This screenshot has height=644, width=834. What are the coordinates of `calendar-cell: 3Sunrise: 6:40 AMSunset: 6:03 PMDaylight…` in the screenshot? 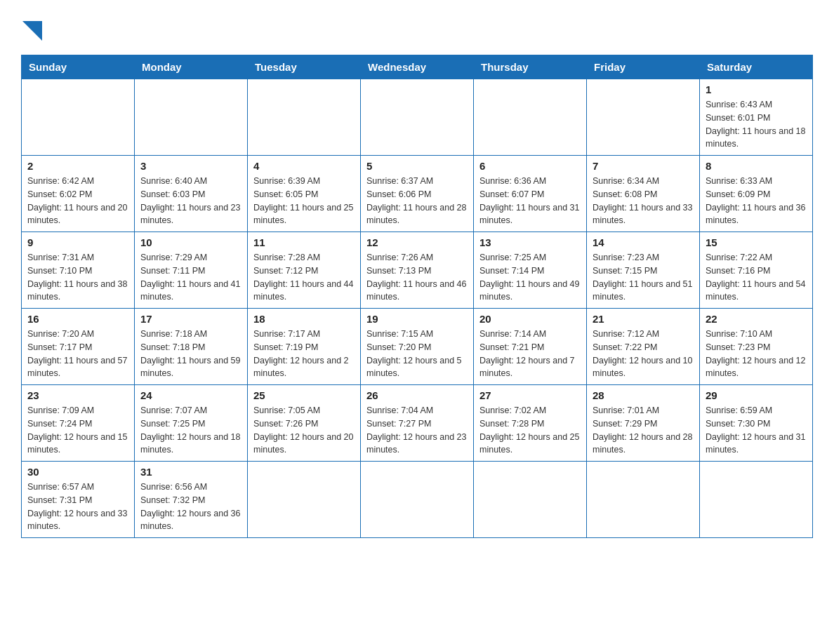 It's located at (191, 194).